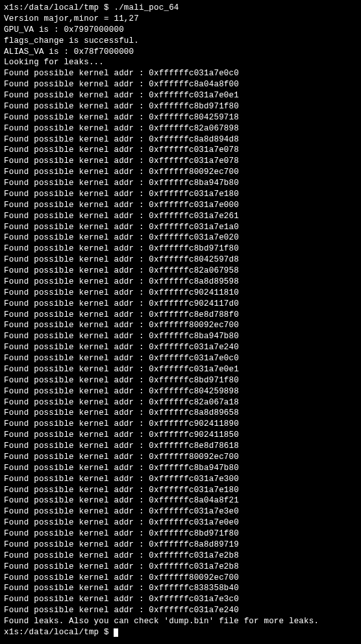 Image resolution: width=361 pixels, height=644 pixels. I want to click on prompt-line-2: x1s:/data/local/tmp $, so click(180, 632).